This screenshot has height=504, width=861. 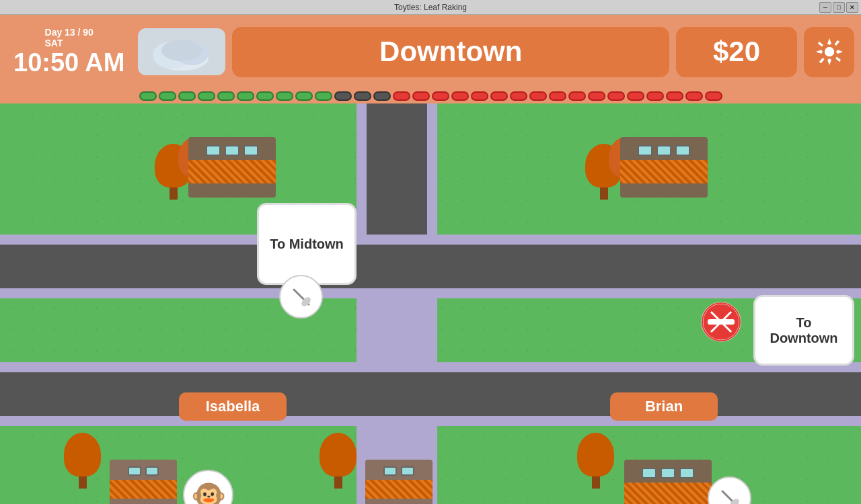 I want to click on to-midtown-text: To Midtown, so click(x=307, y=245).